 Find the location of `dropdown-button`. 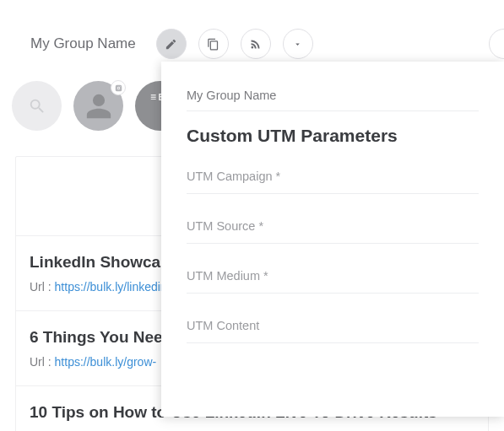

dropdown-button is located at coordinates (298, 44).